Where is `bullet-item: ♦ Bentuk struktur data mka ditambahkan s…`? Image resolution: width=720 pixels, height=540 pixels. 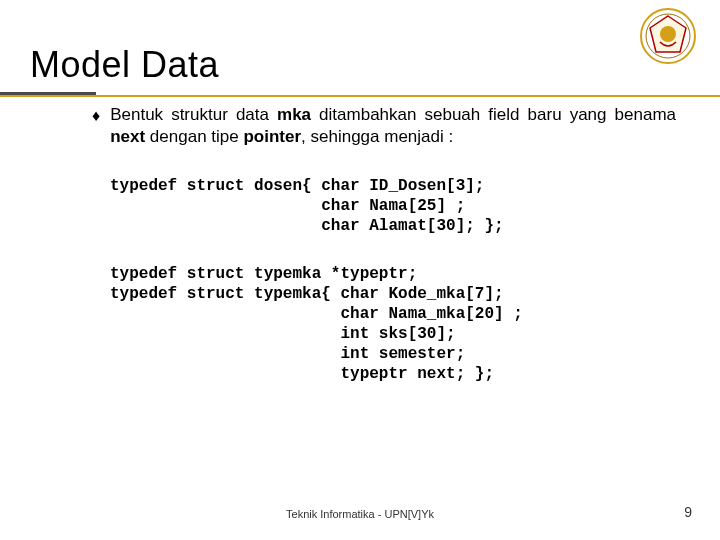 bullet-item: ♦ Bentuk struktur data mka ditambahkan s… is located at coordinates (384, 126).